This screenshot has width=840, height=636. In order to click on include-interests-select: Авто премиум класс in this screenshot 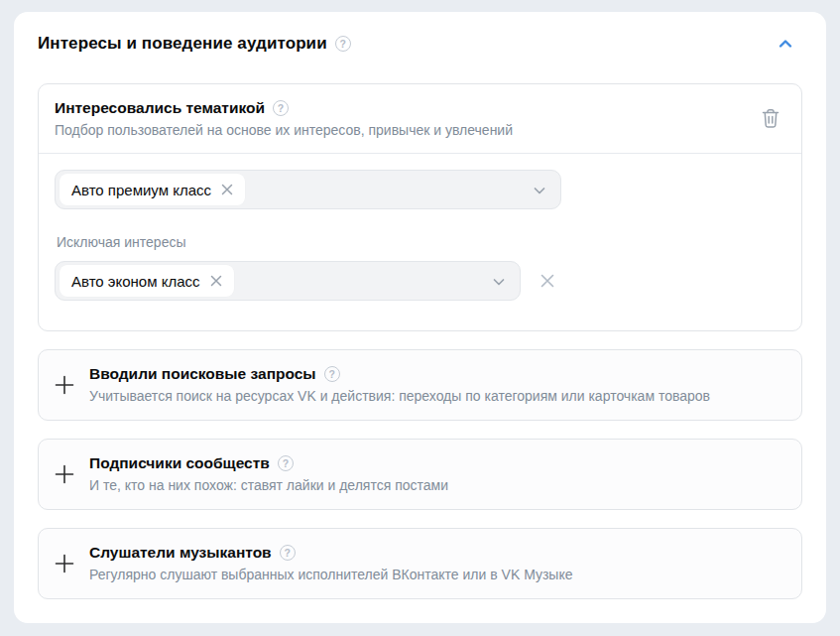, I will do `click(307, 190)`.